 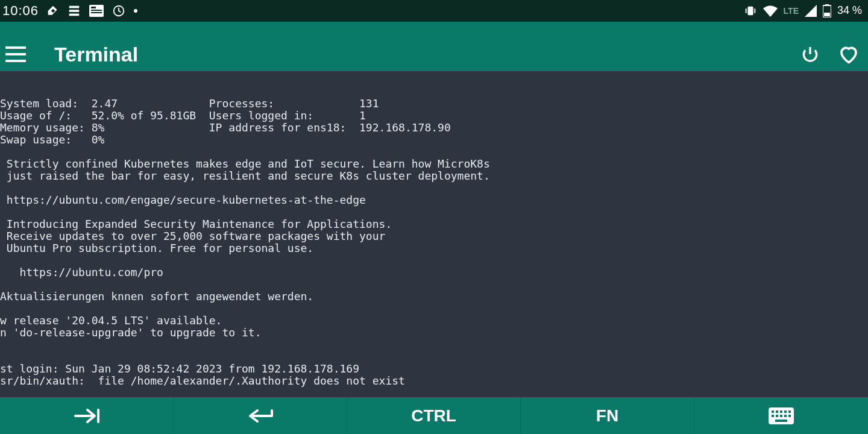 I want to click on stack-icon, so click(x=74, y=11).